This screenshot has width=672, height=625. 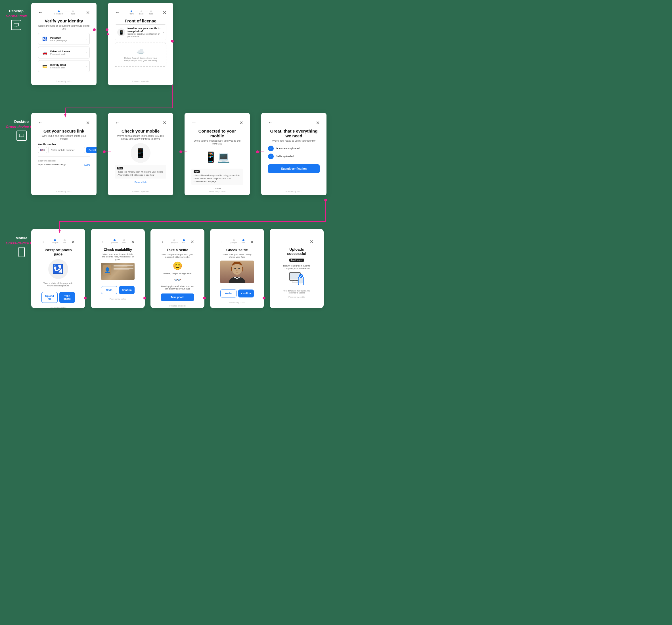 What do you see at coordinates (217, 189) in the screenshot?
I see `cancel-link: Cancel` at bounding box center [217, 189].